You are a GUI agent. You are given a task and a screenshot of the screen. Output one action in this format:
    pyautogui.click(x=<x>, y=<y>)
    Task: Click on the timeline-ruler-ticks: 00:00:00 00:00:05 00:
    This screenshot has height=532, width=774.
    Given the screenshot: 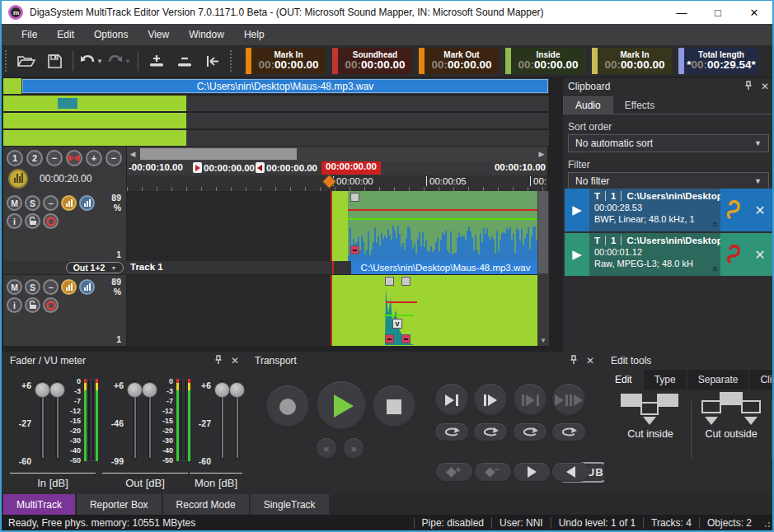 What is the action you would take?
    pyautogui.click(x=337, y=183)
    